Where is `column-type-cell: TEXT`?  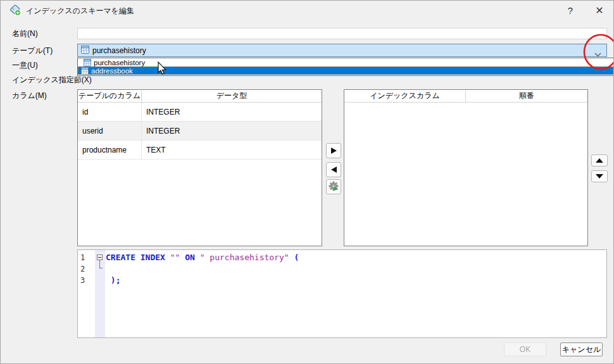
column-type-cell: TEXT is located at coordinates (232, 149).